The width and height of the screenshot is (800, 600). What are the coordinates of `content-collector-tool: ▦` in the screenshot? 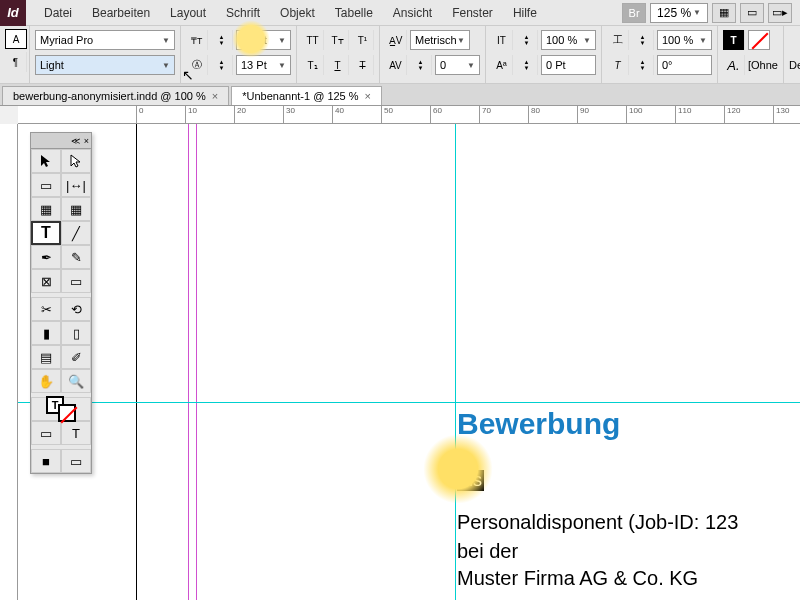 It's located at (46, 209).